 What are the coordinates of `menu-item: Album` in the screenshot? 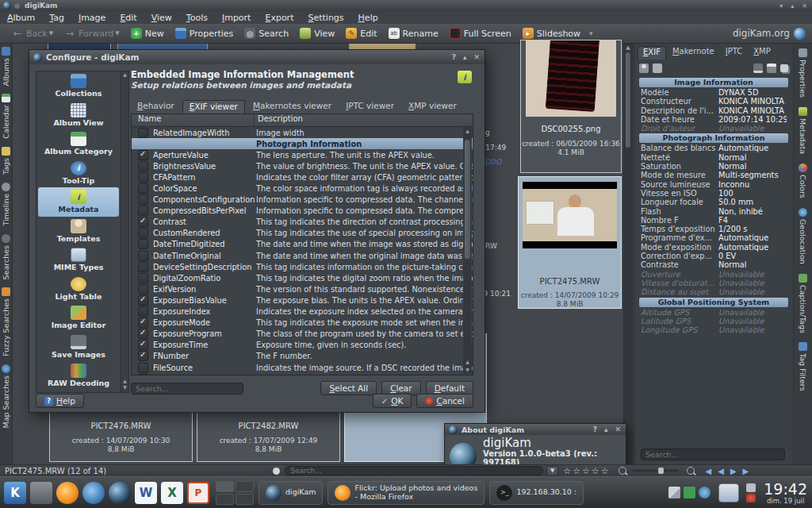 It's located at (21, 17).